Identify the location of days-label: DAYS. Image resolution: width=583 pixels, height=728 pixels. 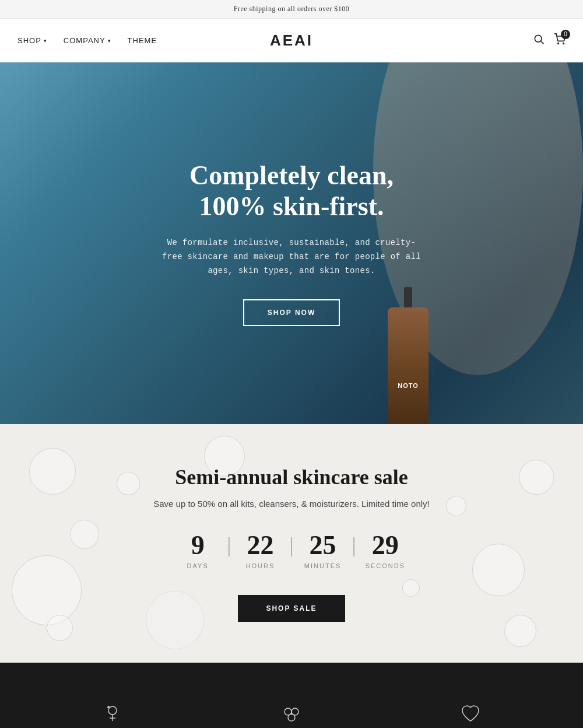
(198, 566).